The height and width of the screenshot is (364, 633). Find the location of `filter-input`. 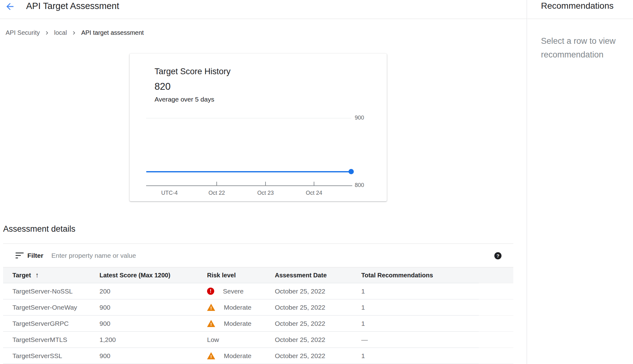

filter-input is located at coordinates (282, 256).